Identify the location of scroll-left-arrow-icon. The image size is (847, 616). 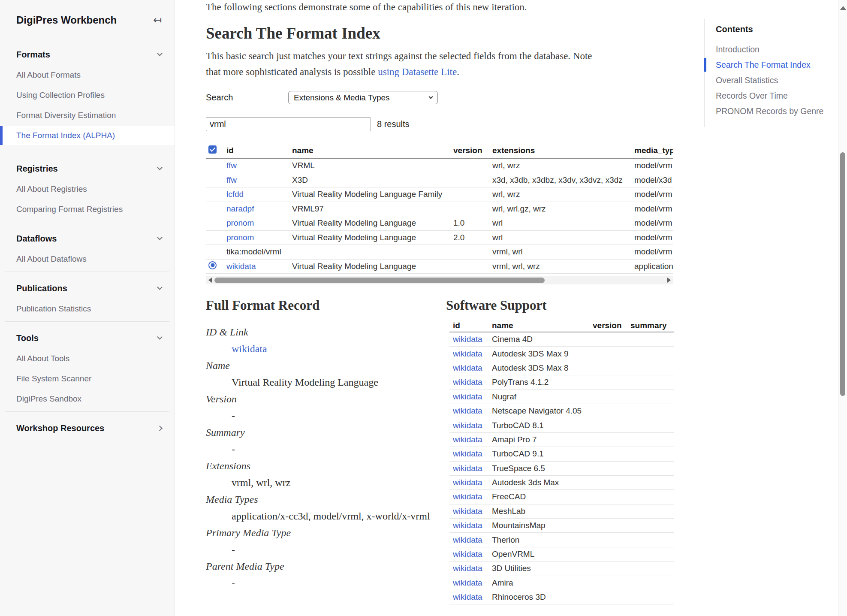
(210, 280).